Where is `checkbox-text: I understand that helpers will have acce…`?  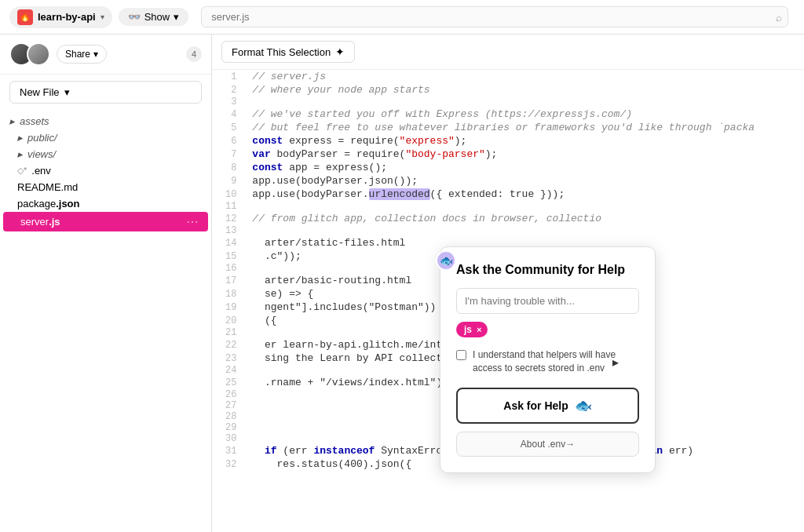
checkbox-text: I understand that helpers will have acce… is located at coordinates (556, 362).